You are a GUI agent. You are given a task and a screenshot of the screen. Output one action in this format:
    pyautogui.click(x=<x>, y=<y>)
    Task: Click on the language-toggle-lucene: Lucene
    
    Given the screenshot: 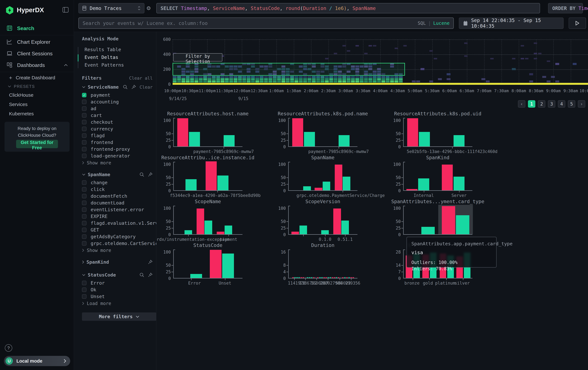 What is the action you would take?
    pyautogui.click(x=441, y=23)
    